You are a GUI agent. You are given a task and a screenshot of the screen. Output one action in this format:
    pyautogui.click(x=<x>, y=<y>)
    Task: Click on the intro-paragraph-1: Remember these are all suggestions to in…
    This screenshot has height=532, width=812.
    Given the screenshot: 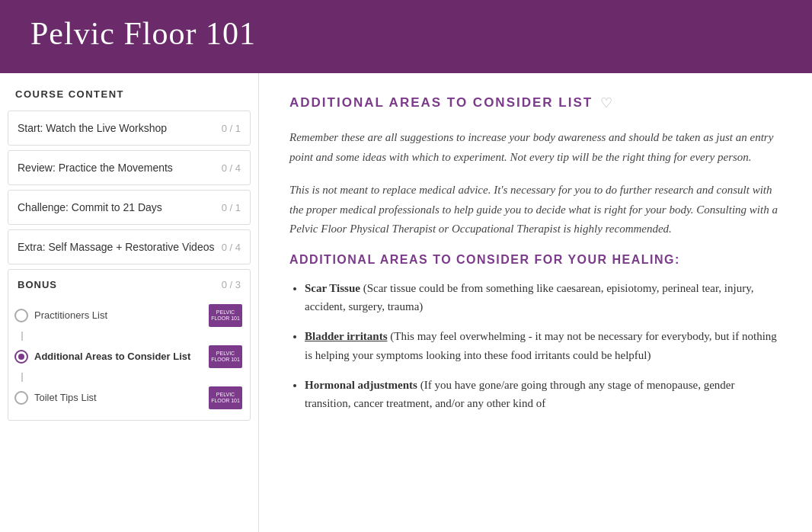 What is the action you would take?
    pyautogui.click(x=535, y=148)
    